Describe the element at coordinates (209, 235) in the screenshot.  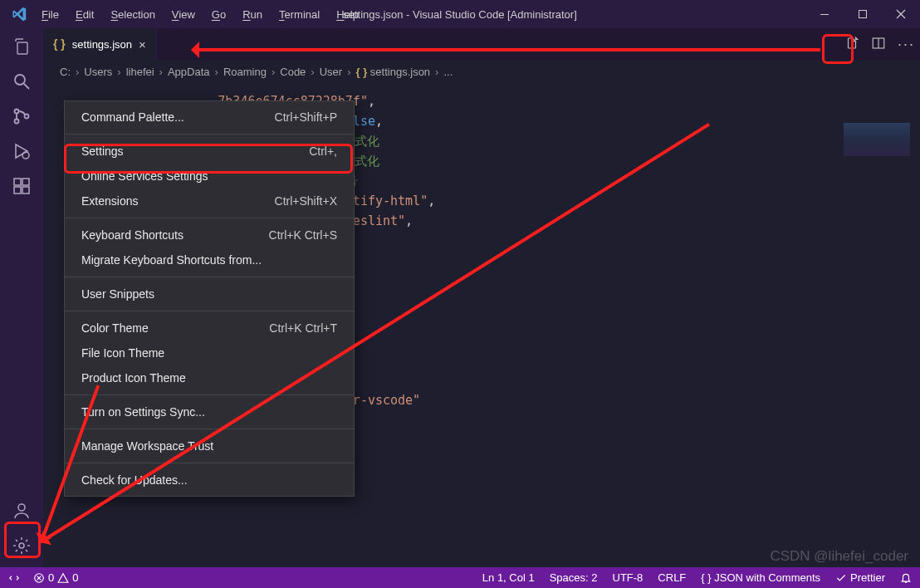
I see `menu-item-keyboard-shortcuts: Keyboard ShortcutsCtrl+K Ctrl+S` at that location.